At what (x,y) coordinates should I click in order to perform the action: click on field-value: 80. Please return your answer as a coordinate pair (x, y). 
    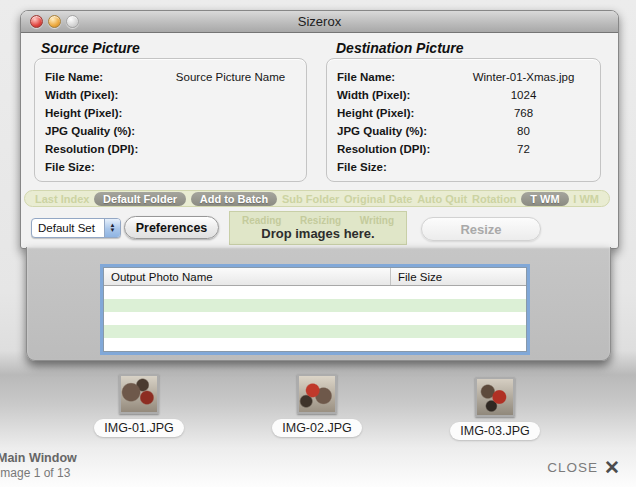
    Looking at the image, I should click on (524, 131).